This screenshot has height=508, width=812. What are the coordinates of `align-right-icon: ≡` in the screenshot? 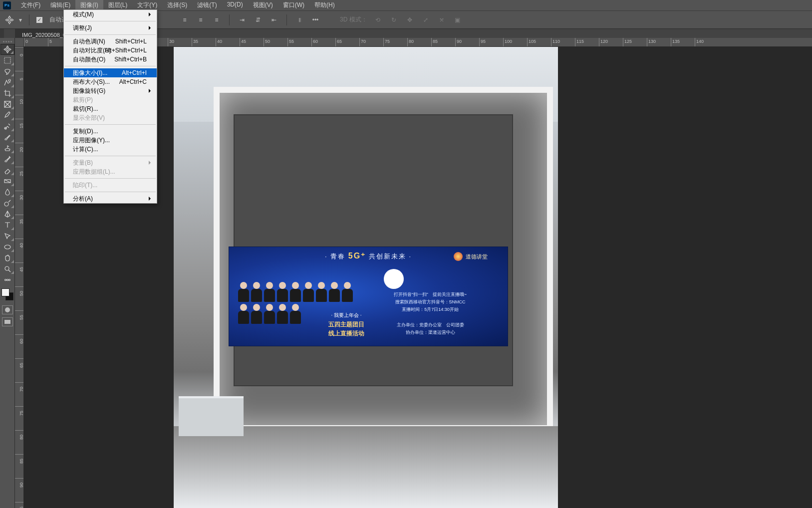 It's located at (217, 20).